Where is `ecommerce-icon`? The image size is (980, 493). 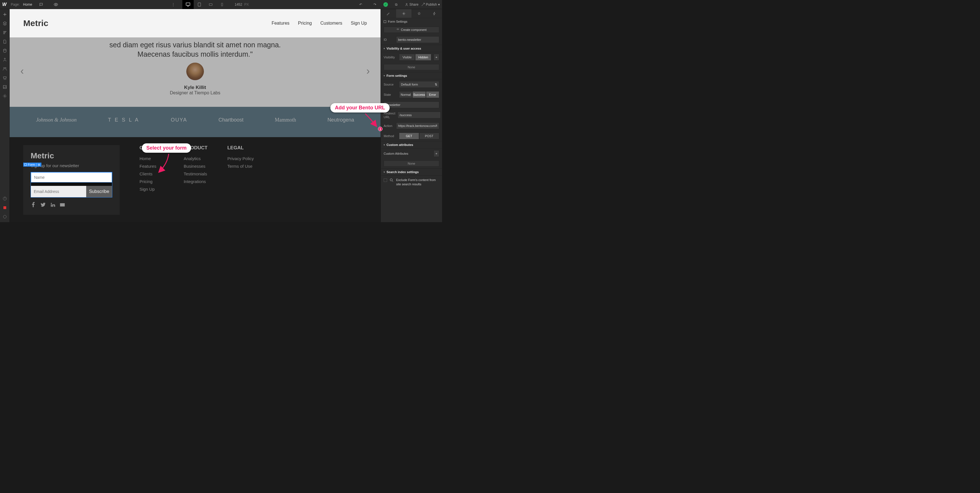 ecommerce-icon is located at coordinates (5, 78).